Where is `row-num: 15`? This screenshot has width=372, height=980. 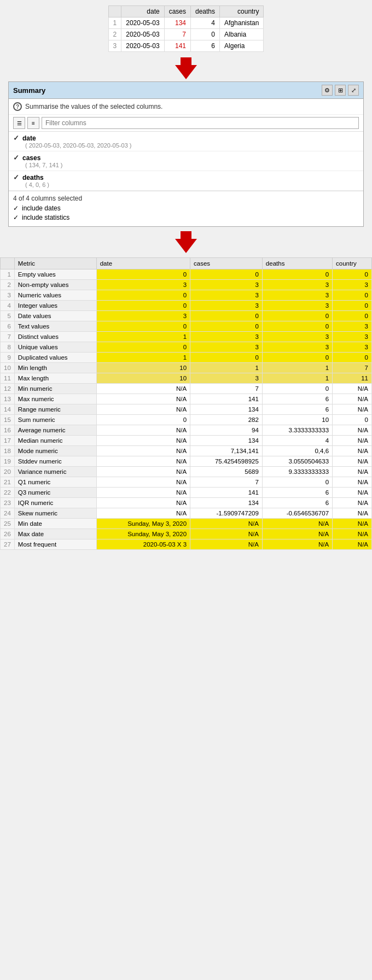
row-num: 15 is located at coordinates (8, 420).